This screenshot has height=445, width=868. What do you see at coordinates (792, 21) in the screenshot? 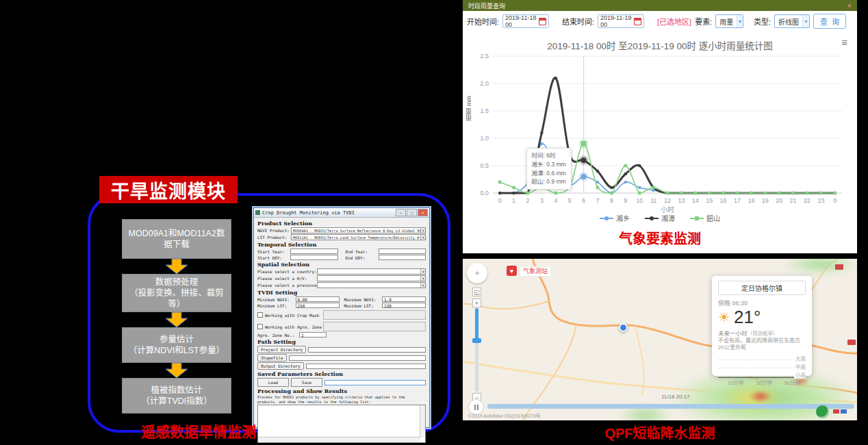
I see `chart-type-select: 折线图 ▾` at bounding box center [792, 21].